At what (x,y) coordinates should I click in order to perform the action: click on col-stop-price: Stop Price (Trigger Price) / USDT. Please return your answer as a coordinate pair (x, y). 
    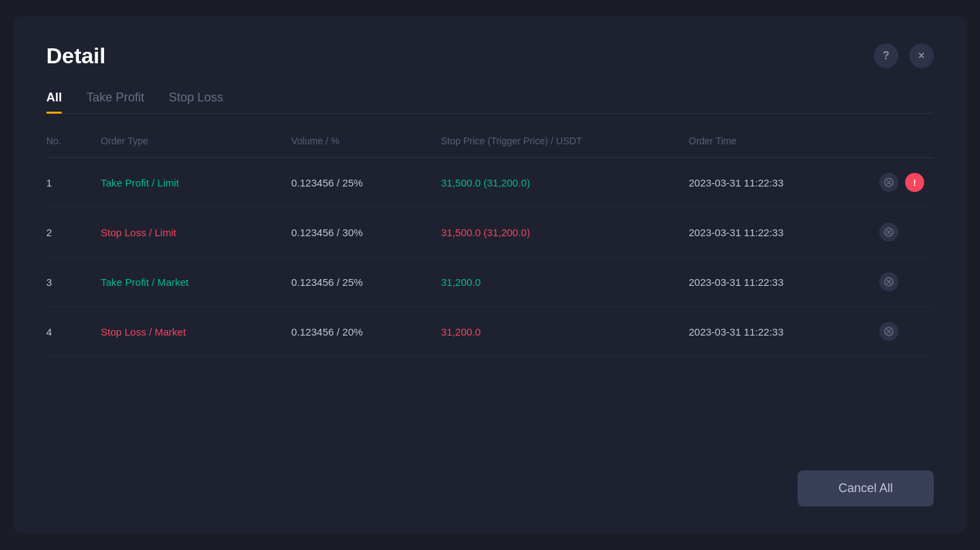
    Looking at the image, I should click on (565, 141).